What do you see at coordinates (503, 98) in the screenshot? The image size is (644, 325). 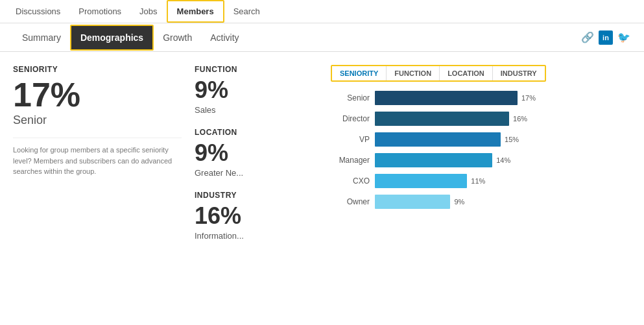 I see `bar-container: 17%` at bounding box center [503, 98].